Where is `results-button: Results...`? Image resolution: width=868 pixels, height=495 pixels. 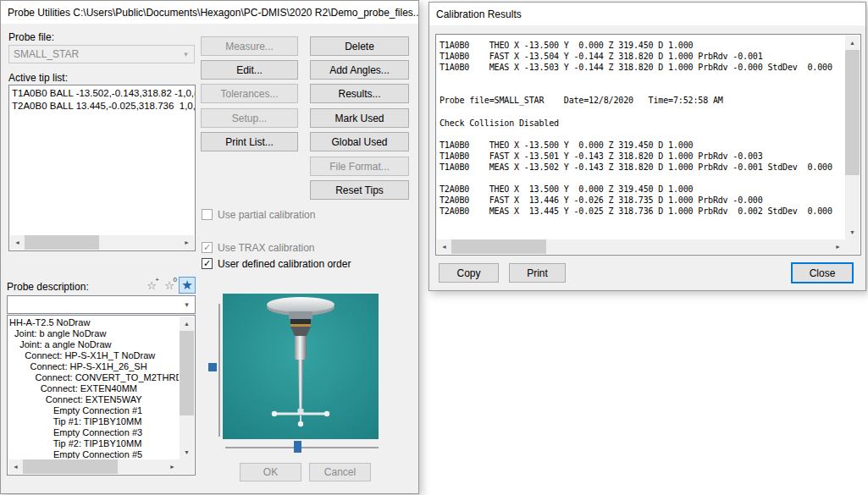
results-button: Results... is located at coordinates (359, 93).